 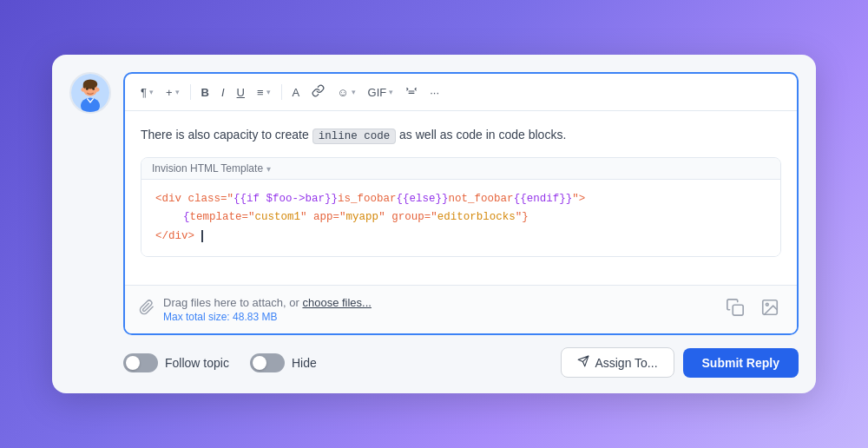 What do you see at coordinates (173, 92) in the screenshot?
I see `plus-btn: + ▾` at bounding box center [173, 92].